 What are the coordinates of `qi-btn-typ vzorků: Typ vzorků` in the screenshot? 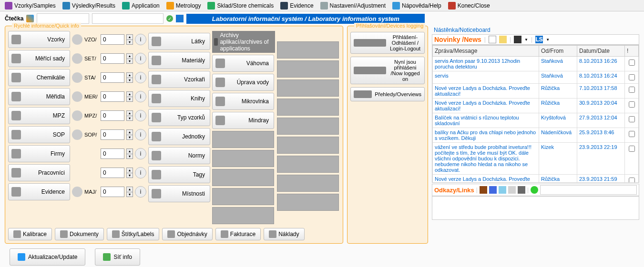 It's located at (179, 118).